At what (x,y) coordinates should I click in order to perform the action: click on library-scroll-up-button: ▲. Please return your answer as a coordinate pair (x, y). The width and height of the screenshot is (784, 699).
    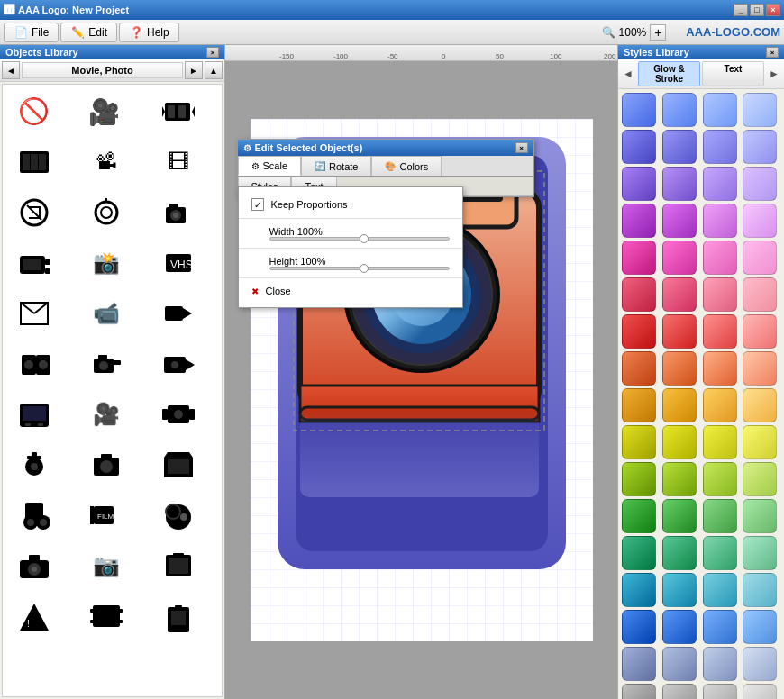
    Looking at the image, I should click on (214, 70).